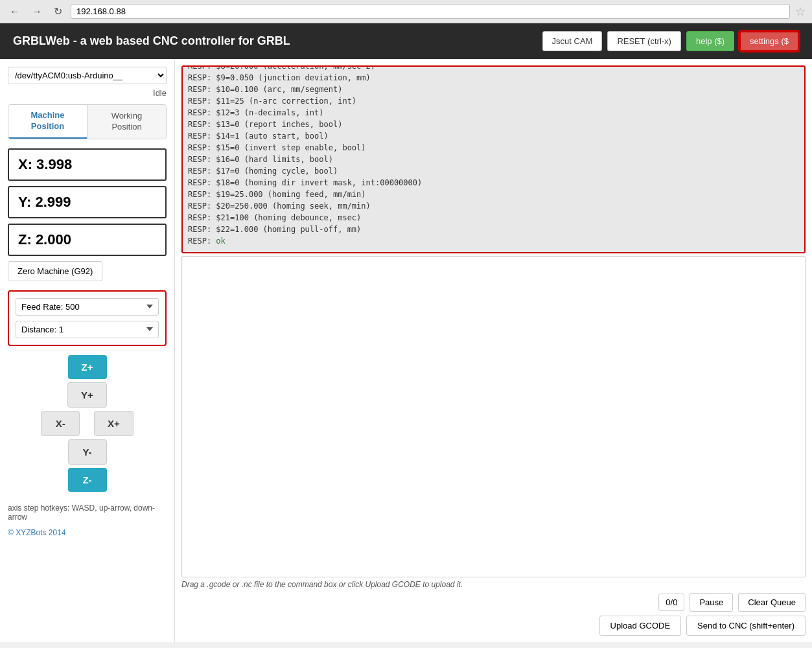 This screenshot has width=812, height=648. What do you see at coordinates (712, 603) in the screenshot?
I see `pause-button: Pause` at bounding box center [712, 603].